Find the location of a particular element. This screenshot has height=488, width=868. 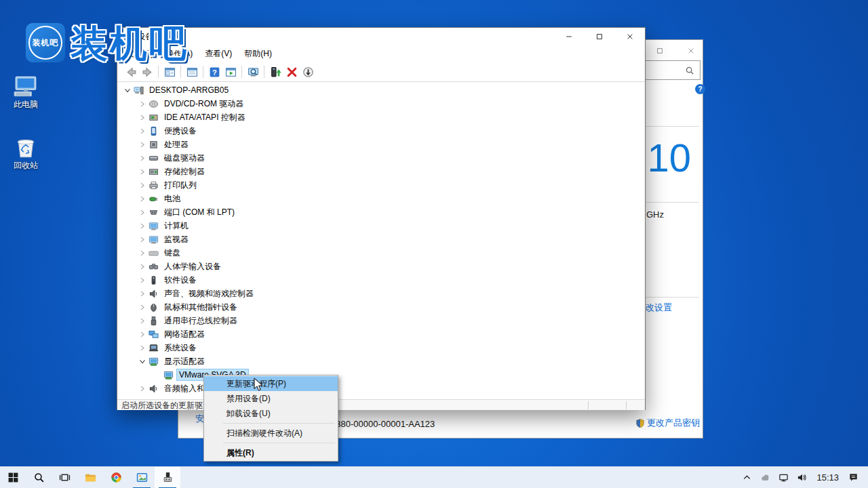

tree-item: 监视器 is located at coordinates (381, 239).